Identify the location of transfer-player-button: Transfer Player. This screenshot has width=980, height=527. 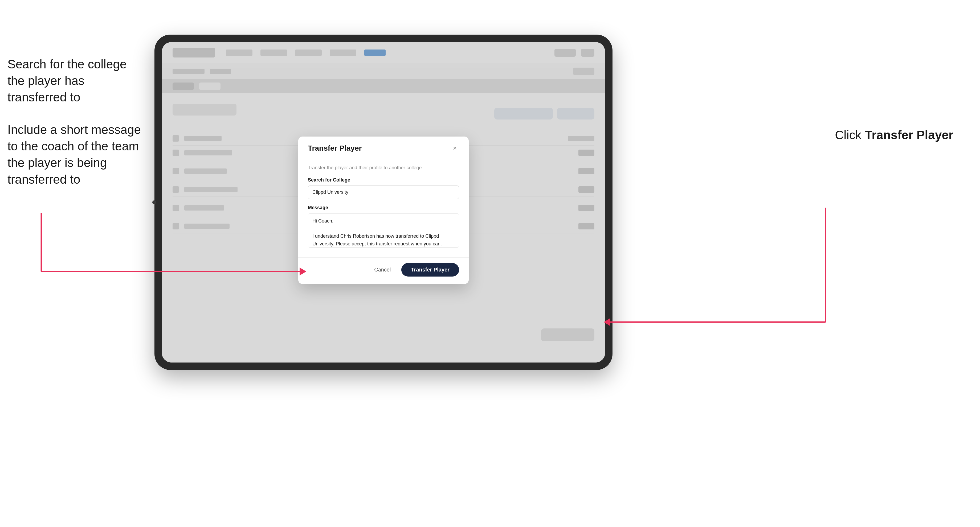
(430, 270).